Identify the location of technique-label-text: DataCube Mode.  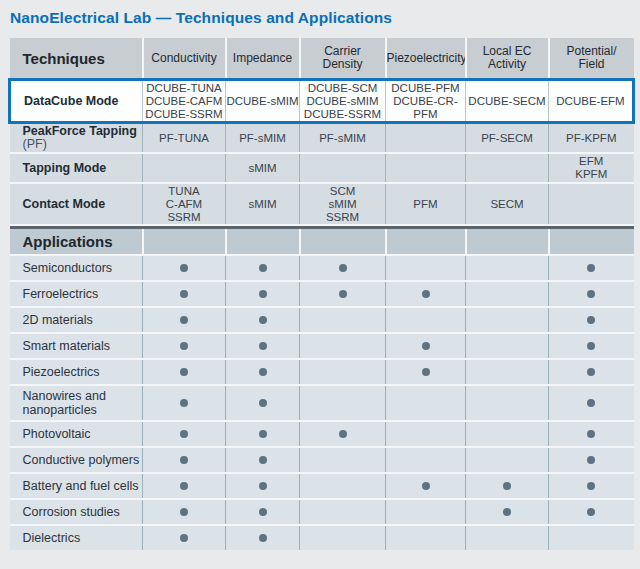
(71, 101).